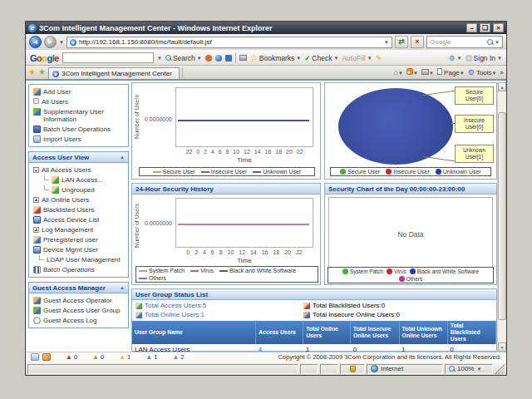 The image size is (532, 399). I want to click on col-total-unknown-online-users: Total Unknown Online Users, so click(423, 332).